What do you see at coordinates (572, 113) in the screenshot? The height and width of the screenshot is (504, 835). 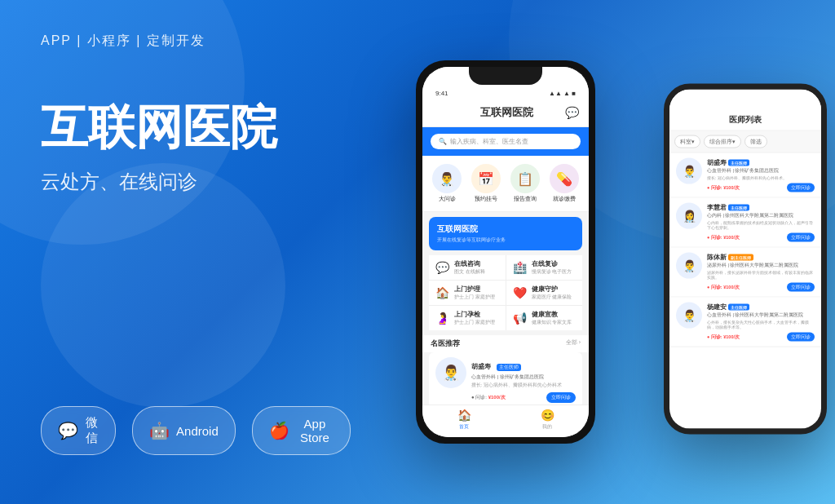 I see `message-icon: 💬` at bounding box center [572, 113].